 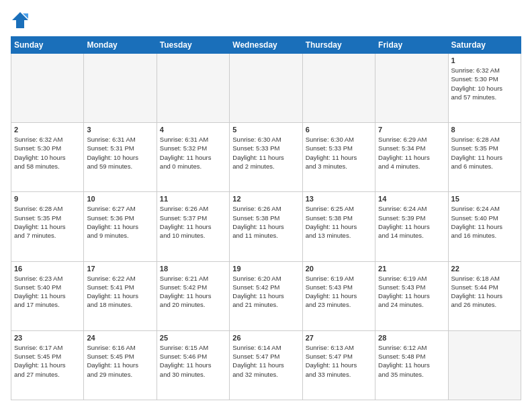 I want to click on calendar-cell: 17Sunrise: 6:22 AM Sunset: 5:41 PM Dayli…, so click(x=120, y=295).